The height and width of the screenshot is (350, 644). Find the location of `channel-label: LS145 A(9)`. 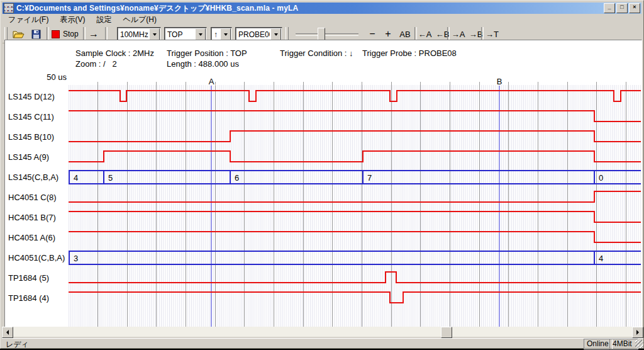

channel-label: LS145 A(9) is located at coordinates (38, 157).